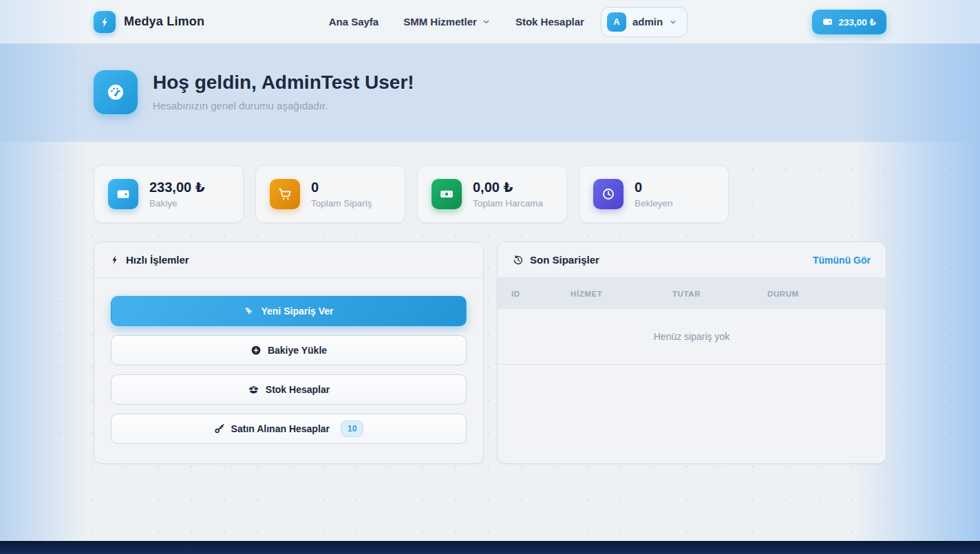 Image resolution: width=980 pixels, height=554 pixels. Describe the element at coordinates (284, 106) in the screenshot. I see `page-subtitle: Hesabınızın genel durumu aşağıdadır.` at that location.